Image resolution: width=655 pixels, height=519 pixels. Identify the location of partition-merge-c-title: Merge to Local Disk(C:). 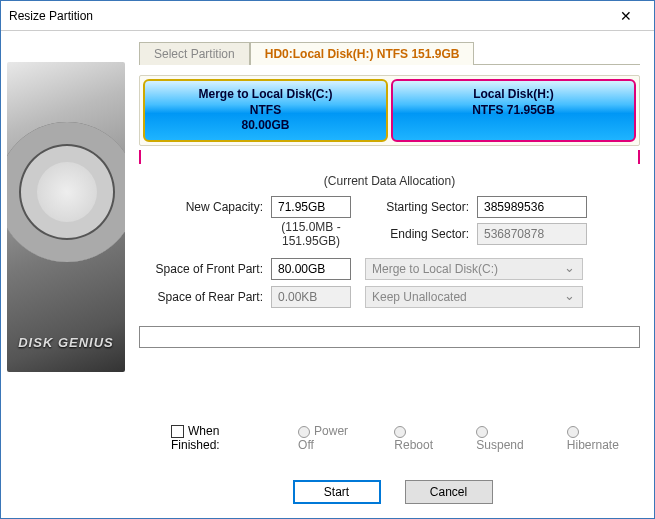
(266, 95).